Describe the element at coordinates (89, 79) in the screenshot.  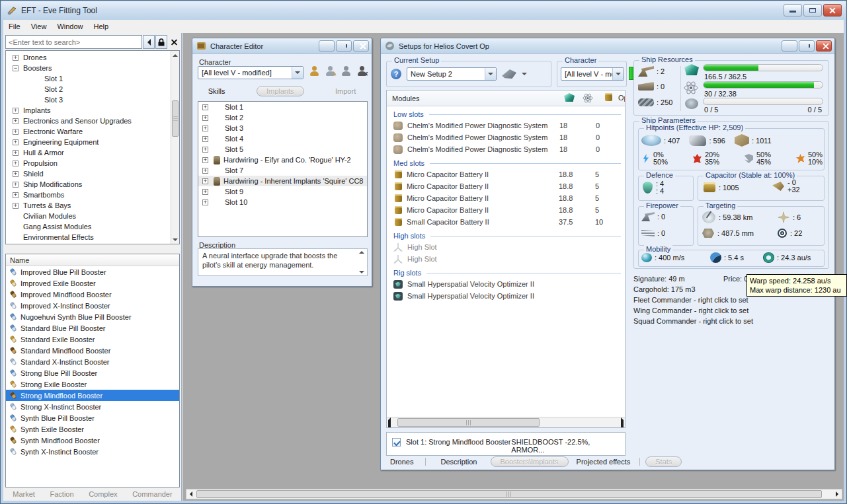
I see `tree-item: Slot 1` at that location.